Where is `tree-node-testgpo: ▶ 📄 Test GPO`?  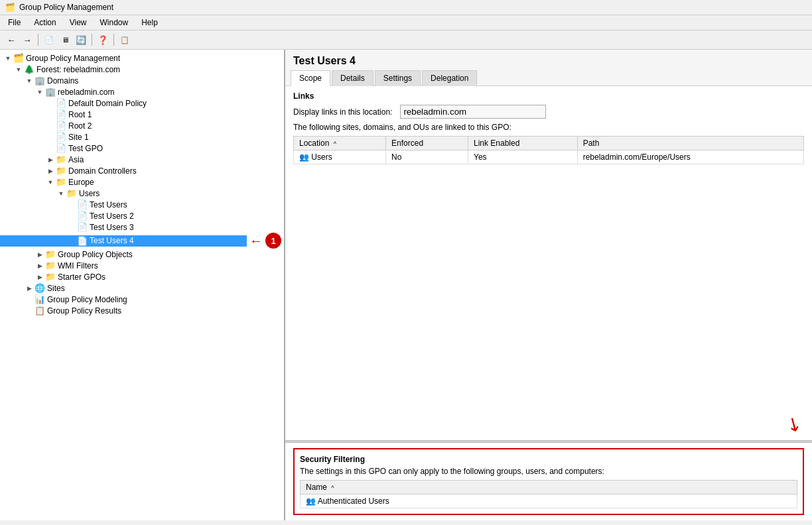
tree-node-testgpo: ▶ 📄 Test GPO is located at coordinates (142, 148).